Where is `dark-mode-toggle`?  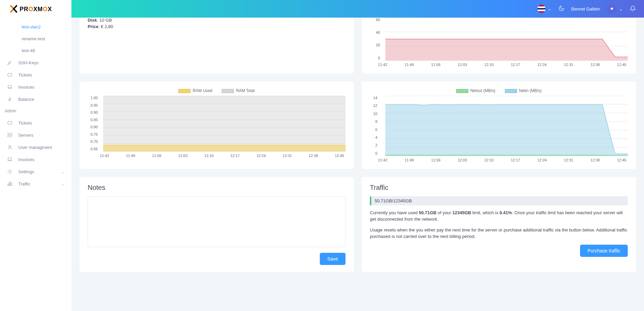
dark-mode-toggle is located at coordinates (561, 9).